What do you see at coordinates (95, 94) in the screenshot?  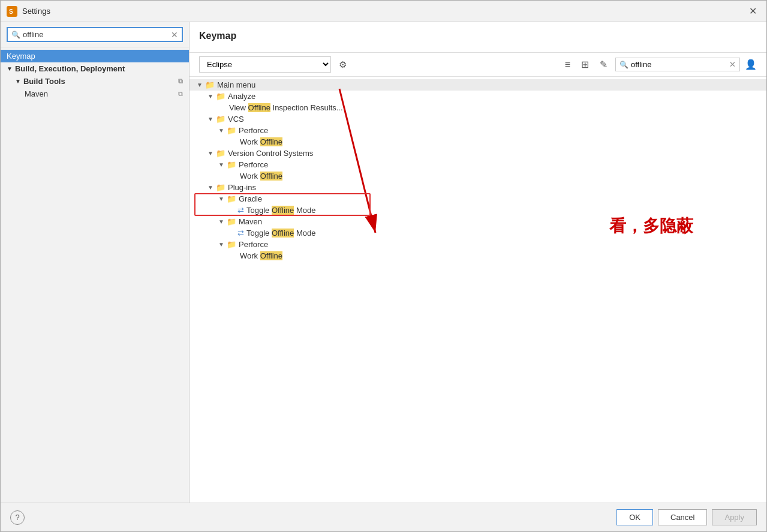 I see `sidebar-item-maven: Maven ⧉` at bounding box center [95, 94].